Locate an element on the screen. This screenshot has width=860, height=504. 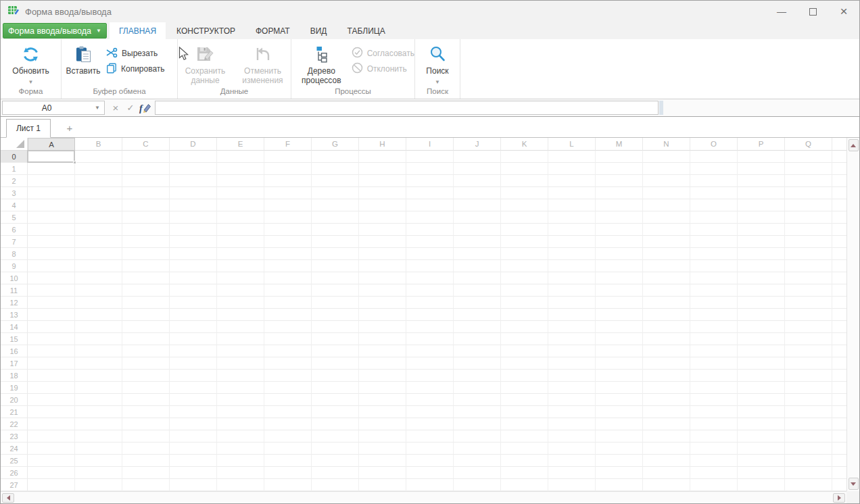
cell-C26 is located at coordinates (146, 473).